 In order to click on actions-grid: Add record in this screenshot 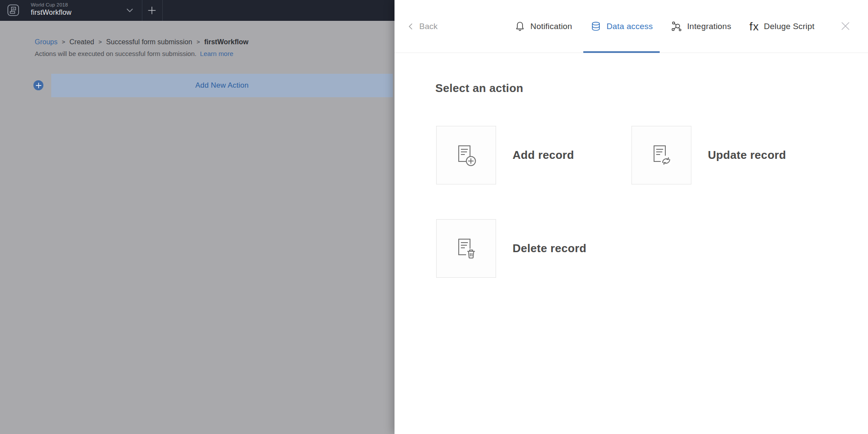, I will do `click(611, 202)`.